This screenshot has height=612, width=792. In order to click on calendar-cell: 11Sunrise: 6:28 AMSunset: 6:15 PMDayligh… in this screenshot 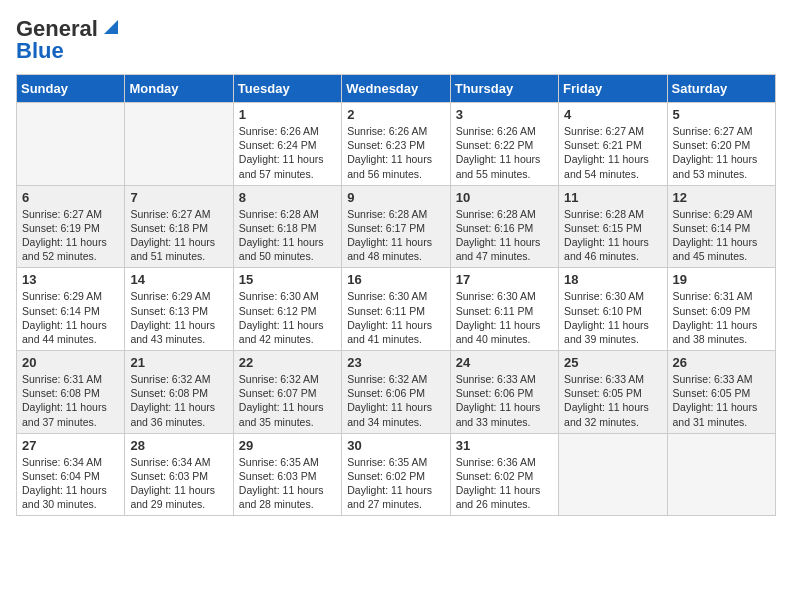, I will do `click(613, 226)`.